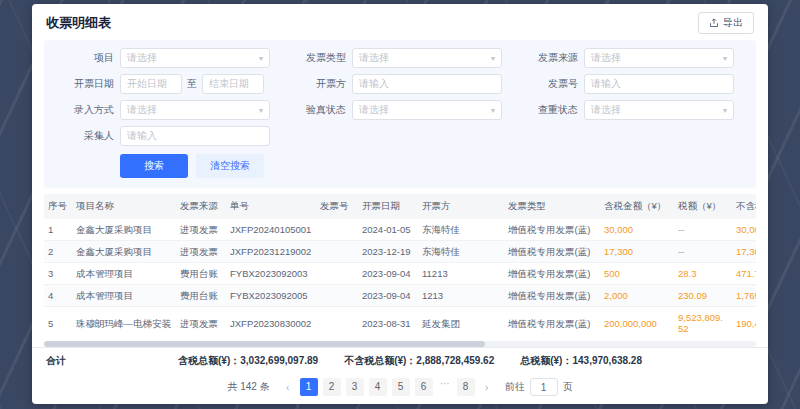 The width and height of the screenshot is (800, 409). What do you see at coordinates (637, 274) in the screenshot?
I see `table-cell: 500` at bounding box center [637, 274].